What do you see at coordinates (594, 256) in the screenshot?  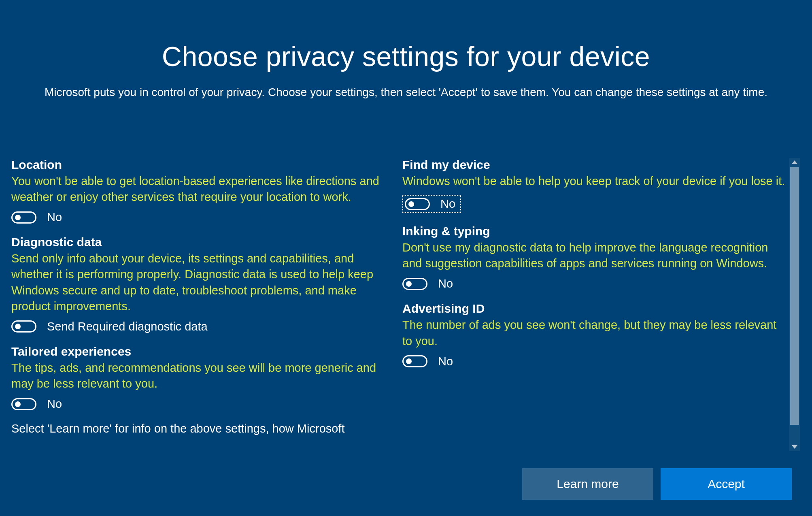 I see `setting-inking-desc: Don't use my diagnostic data to help imp…` at bounding box center [594, 256].